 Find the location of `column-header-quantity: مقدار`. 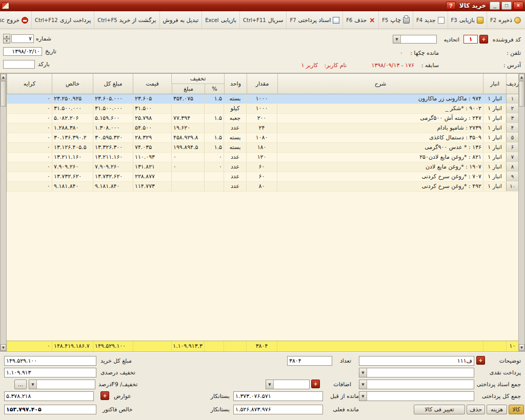

column-header-quantity: مقدار is located at coordinates (262, 84).